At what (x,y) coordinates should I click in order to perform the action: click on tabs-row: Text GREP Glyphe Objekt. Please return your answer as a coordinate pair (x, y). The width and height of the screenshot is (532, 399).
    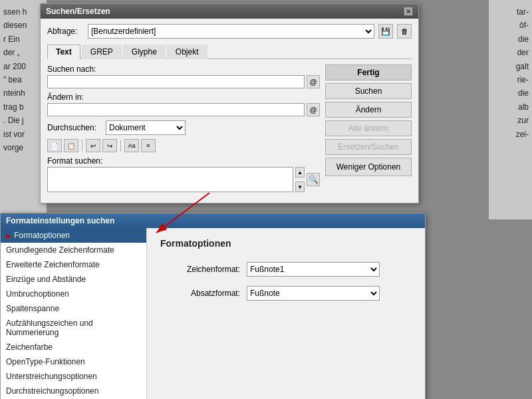
    Looking at the image, I should click on (229, 52).